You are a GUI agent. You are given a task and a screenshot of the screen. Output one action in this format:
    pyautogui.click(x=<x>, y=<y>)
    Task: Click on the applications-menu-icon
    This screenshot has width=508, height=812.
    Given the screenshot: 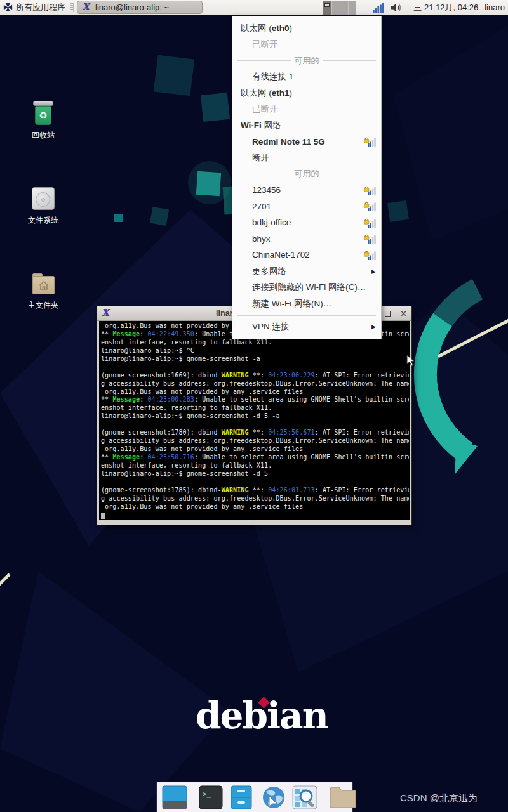 What is the action you would take?
    pyautogui.click(x=8, y=8)
    